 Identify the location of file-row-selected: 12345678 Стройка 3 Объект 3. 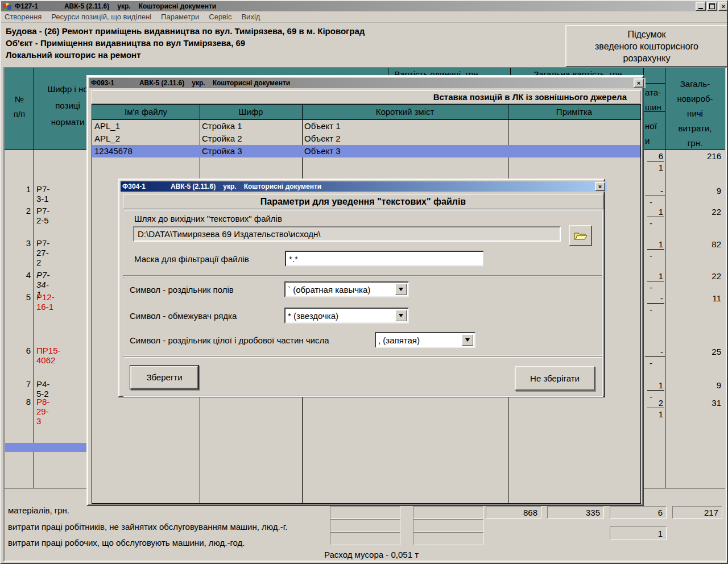
(366, 151).